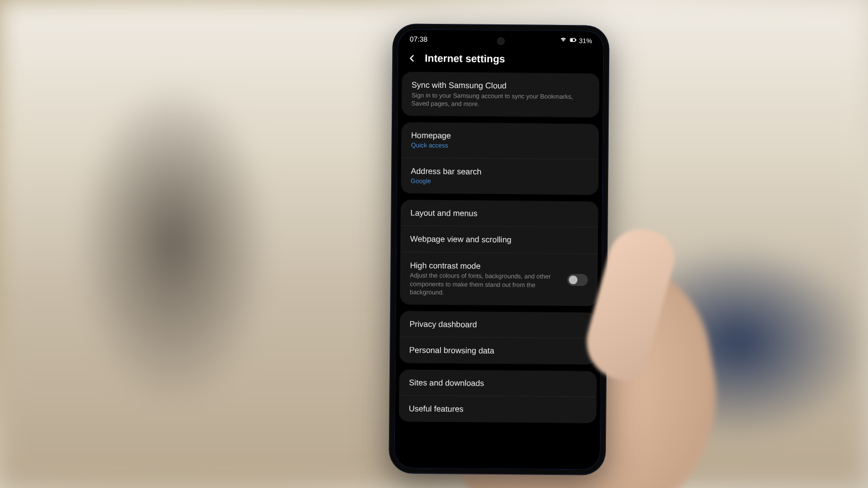  I want to click on settings-group: Sync with Samsung CloudSign in to your S…, so click(500, 94).